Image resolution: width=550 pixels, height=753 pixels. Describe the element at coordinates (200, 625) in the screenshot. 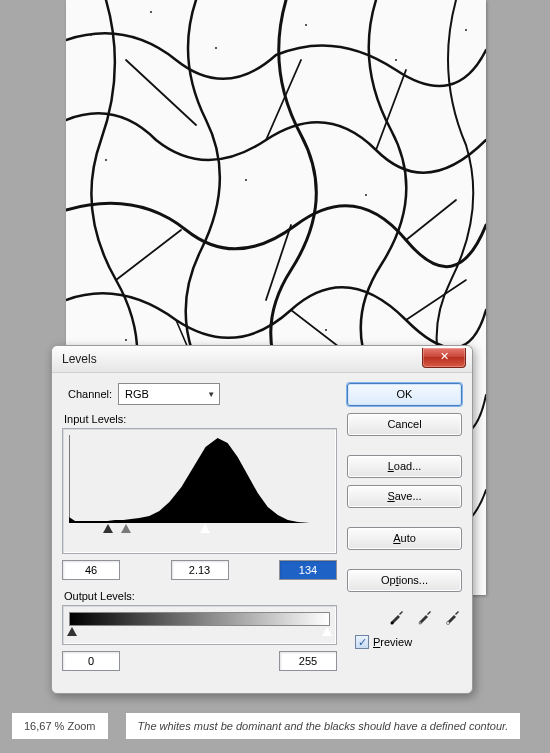

I see `output-levels-box` at that location.